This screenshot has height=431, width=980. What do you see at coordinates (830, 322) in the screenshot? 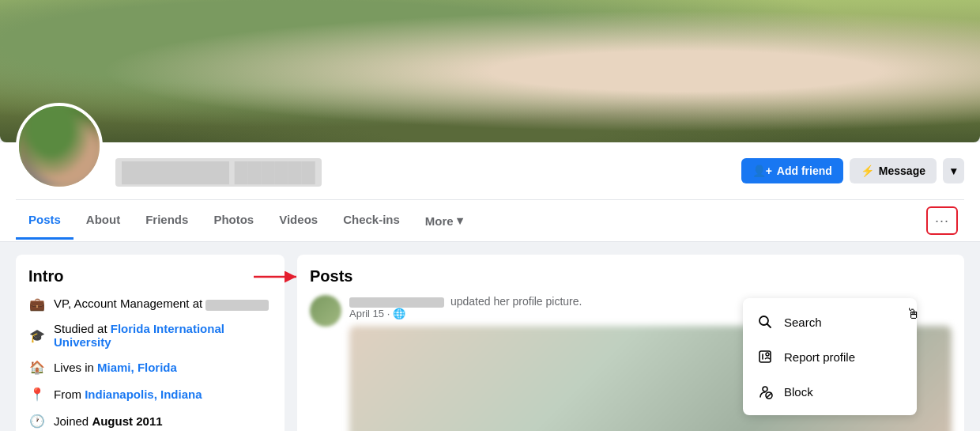
I see `dropdown-search-item: Search 🖱` at bounding box center [830, 322].